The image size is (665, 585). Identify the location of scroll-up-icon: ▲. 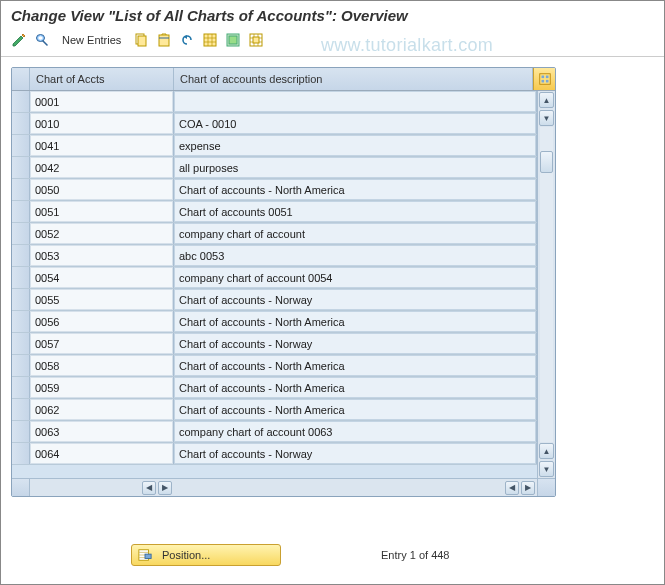
(546, 100).